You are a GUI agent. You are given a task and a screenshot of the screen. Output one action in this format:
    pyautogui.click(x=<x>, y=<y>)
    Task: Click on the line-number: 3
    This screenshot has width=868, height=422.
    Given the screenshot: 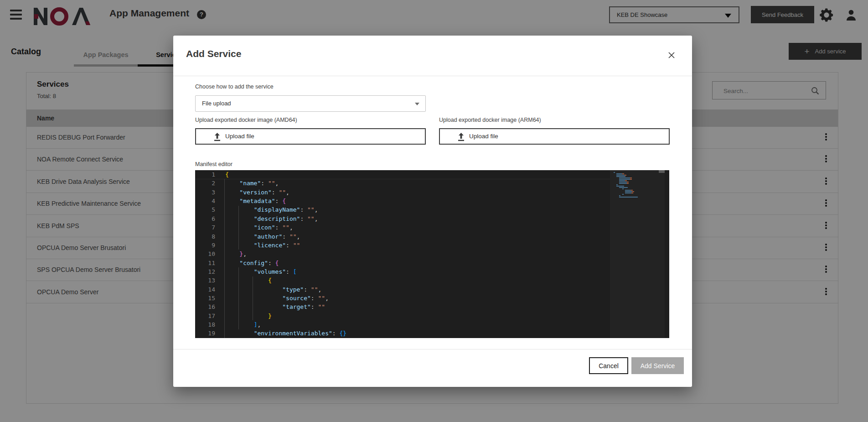 What is the action you would take?
    pyautogui.click(x=205, y=193)
    